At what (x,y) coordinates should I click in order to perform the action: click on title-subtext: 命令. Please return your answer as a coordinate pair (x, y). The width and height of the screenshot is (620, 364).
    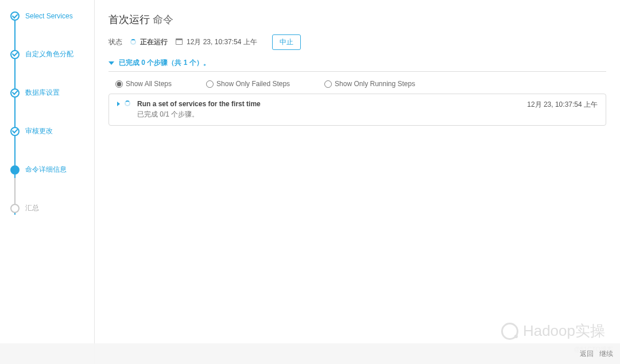
    Looking at the image, I should click on (163, 20).